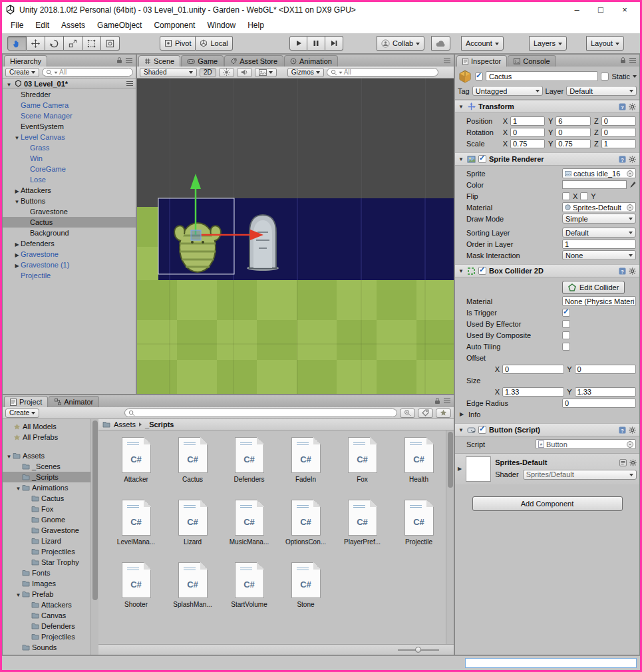 This screenshot has width=642, height=672. I want to click on pivot-button: Pivot, so click(178, 43).